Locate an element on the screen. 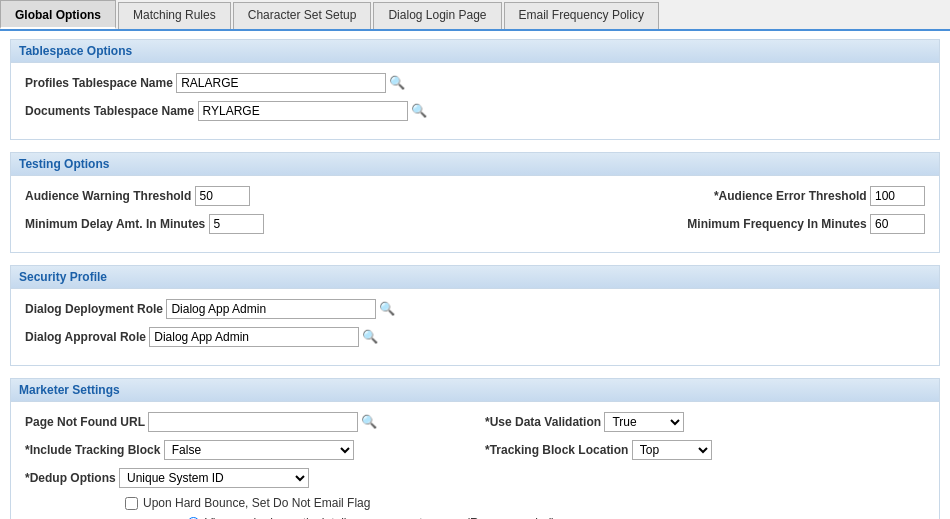  page-not-found-row: Page Not Found URL 🔍 *Use Data Validatio… is located at coordinates (475, 422).